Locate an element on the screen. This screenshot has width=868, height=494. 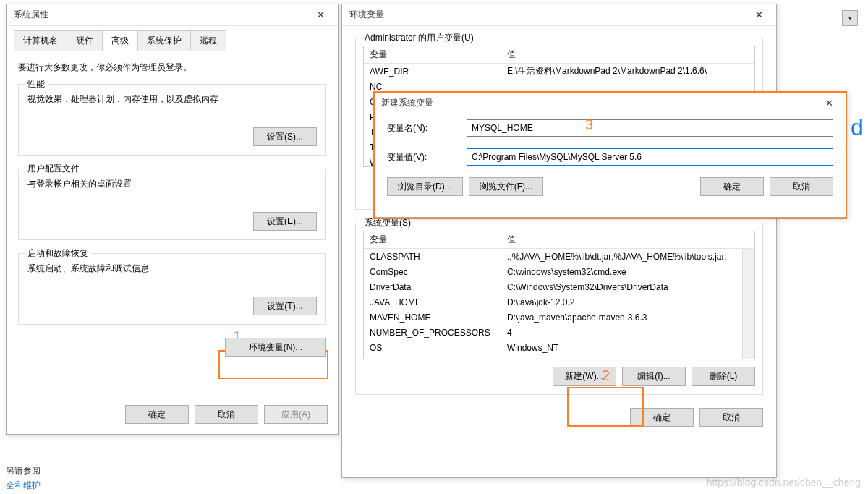
startup-recovery-desc: 系统启动、系统故障和调试信息 is located at coordinates (172, 269).